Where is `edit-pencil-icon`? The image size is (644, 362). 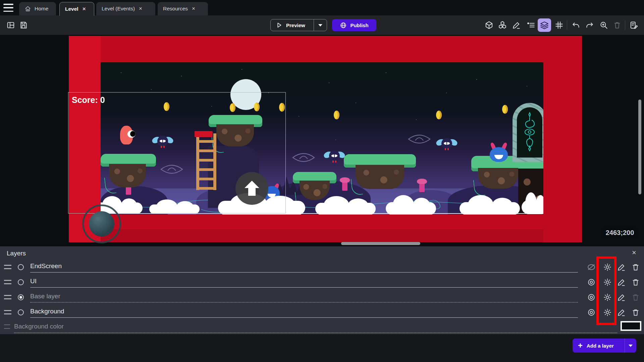 edit-pencil-icon is located at coordinates (517, 25).